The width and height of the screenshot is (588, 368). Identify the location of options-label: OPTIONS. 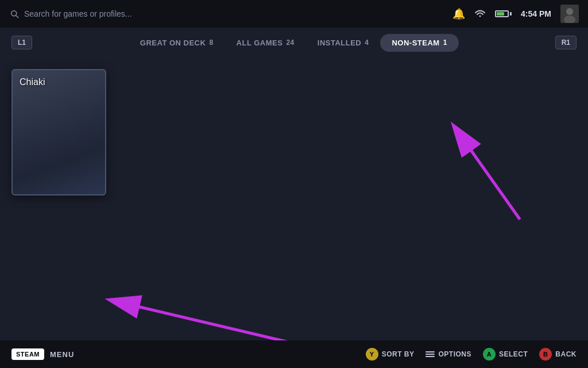
(455, 354).